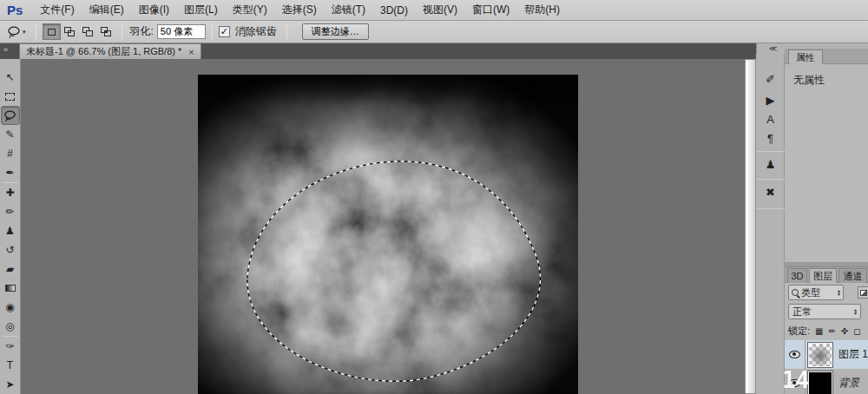 This screenshot has width=868, height=394. I want to click on filter-kind-dropdown: 类型 ▴▾, so click(816, 292).